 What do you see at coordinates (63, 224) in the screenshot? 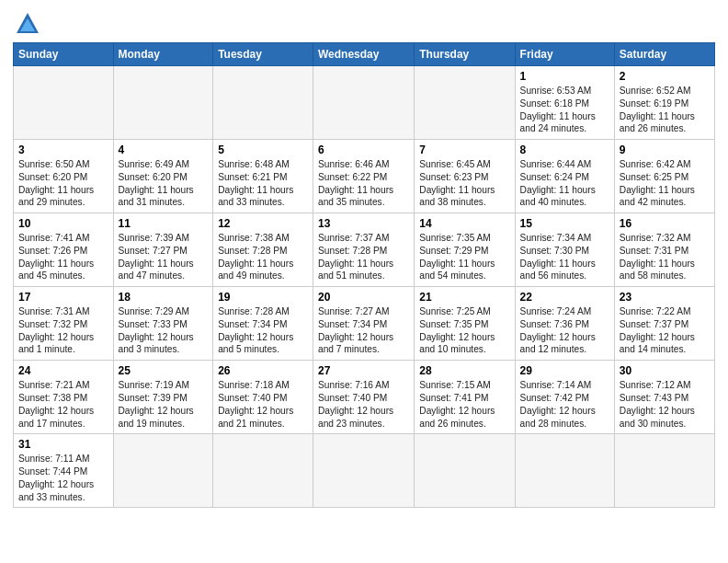
I see `day-number: 10` at bounding box center [63, 224].